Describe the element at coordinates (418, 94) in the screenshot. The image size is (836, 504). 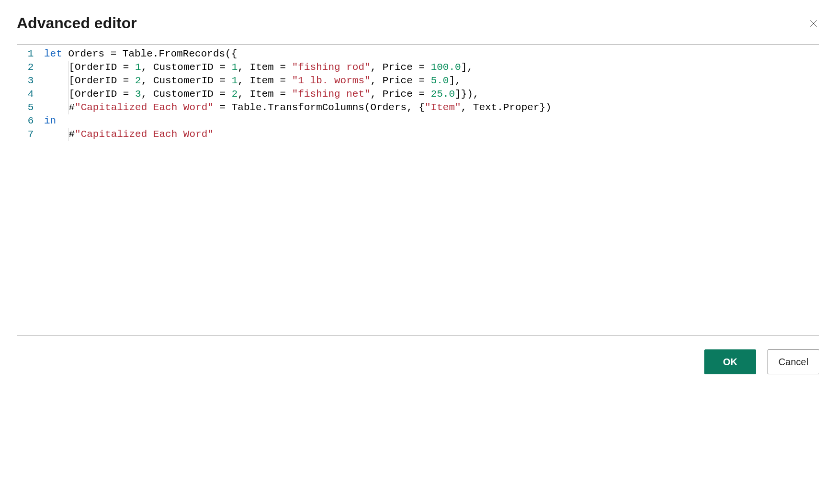
I see `code-line: 4 [OrderID = 3, CustomerID = 2, Item = "…` at that location.